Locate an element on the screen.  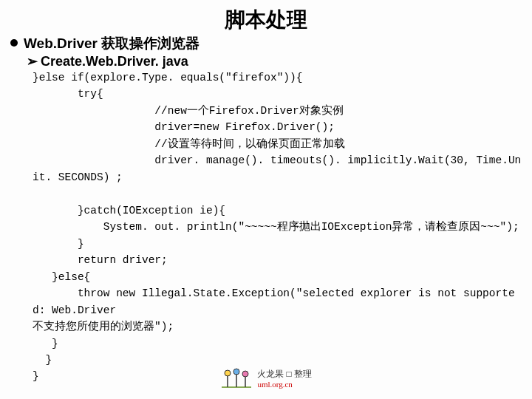
slide-title: 脚本处理 is located at coordinates (266, 17).